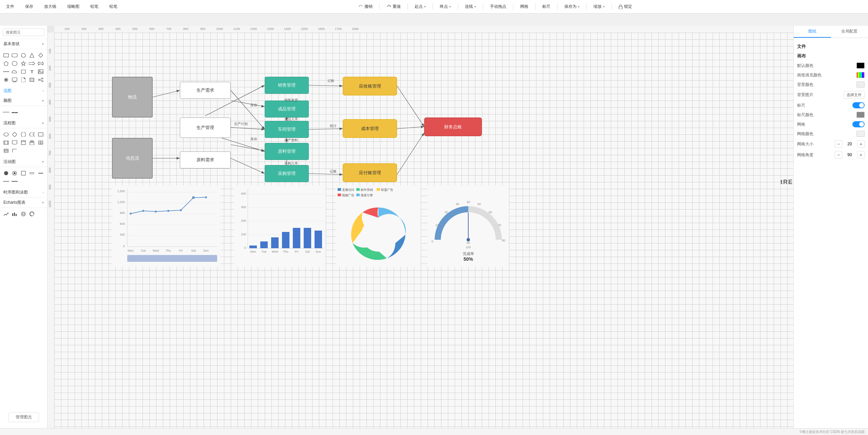 The image size is (868, 435). Describe the element at coordinates (32, 55) in the screenshot. I see `shape-triangle` at that location.